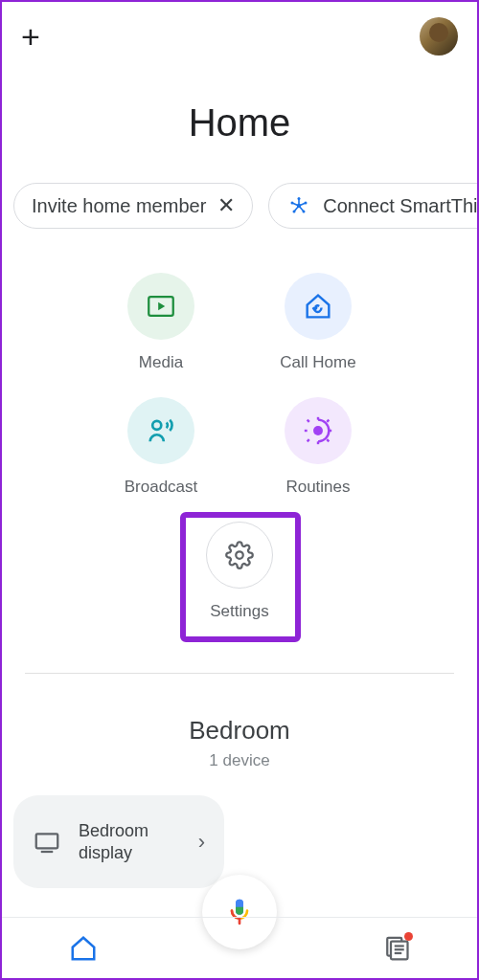 The width and height of the screenshot is (479, 980). Describe the element at coordinates (318, 306) in the screenshot. I see `call-home-icon` at that location.